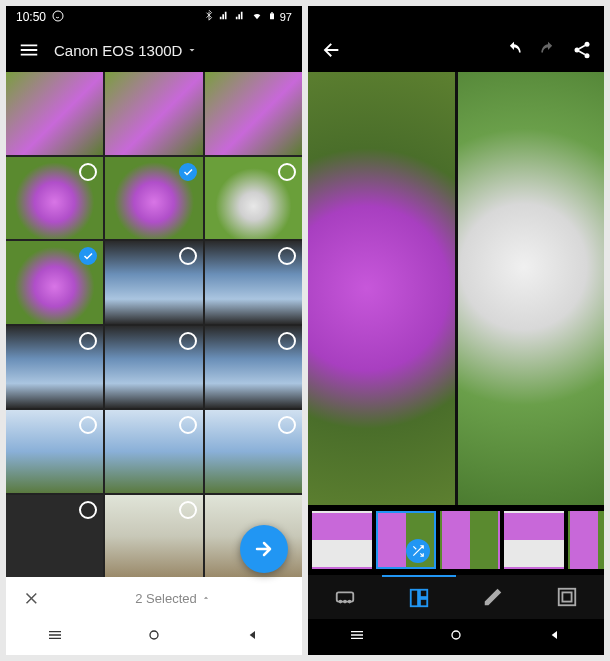 This screenshot has height=661, width=610. Describe the element at coordinates (173, 598) in the screenshot. I see `selection-count: 2 Selected` at that location.